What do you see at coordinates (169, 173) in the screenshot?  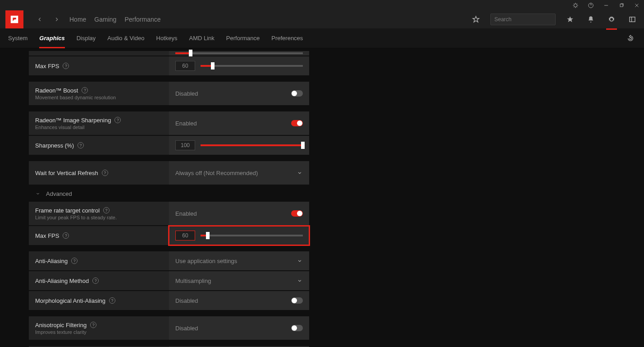 I see `row-vertical-refresh: Wait for Vertical Refresh? Always off (N…` at bounding box center [169, 173].